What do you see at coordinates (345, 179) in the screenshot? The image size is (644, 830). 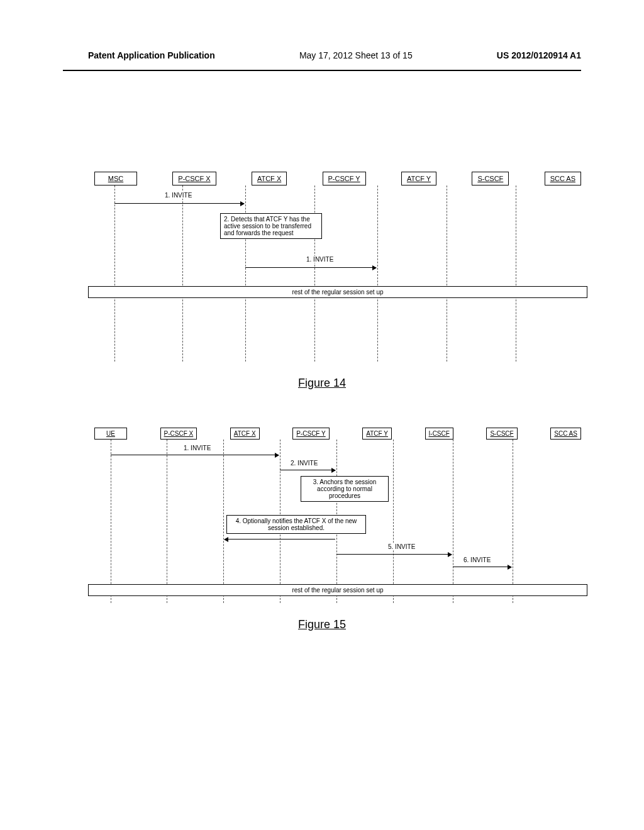 I see `fig14-entity-pcscfy: P-CSCF Y` at bounding box center [345, 179].